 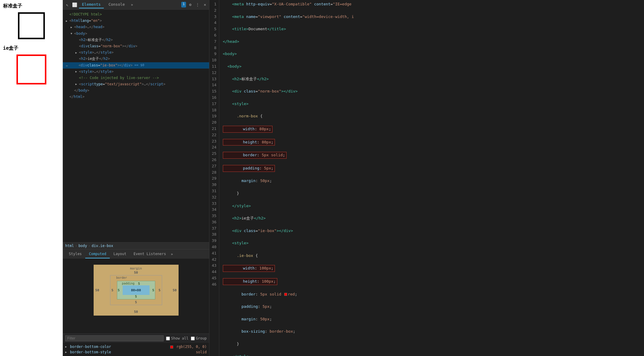 What do you see at coordinates (136, 347) in the screenshot?
I see `computed-item-border-bottom-color: border-bottom-color rgb(255, 0, 0)` at bounding box center [136, 347].